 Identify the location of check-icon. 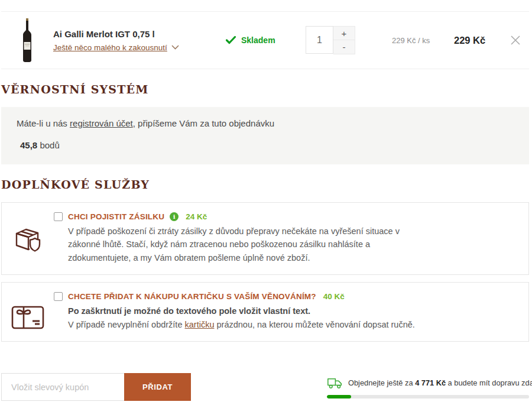
(231, 40).